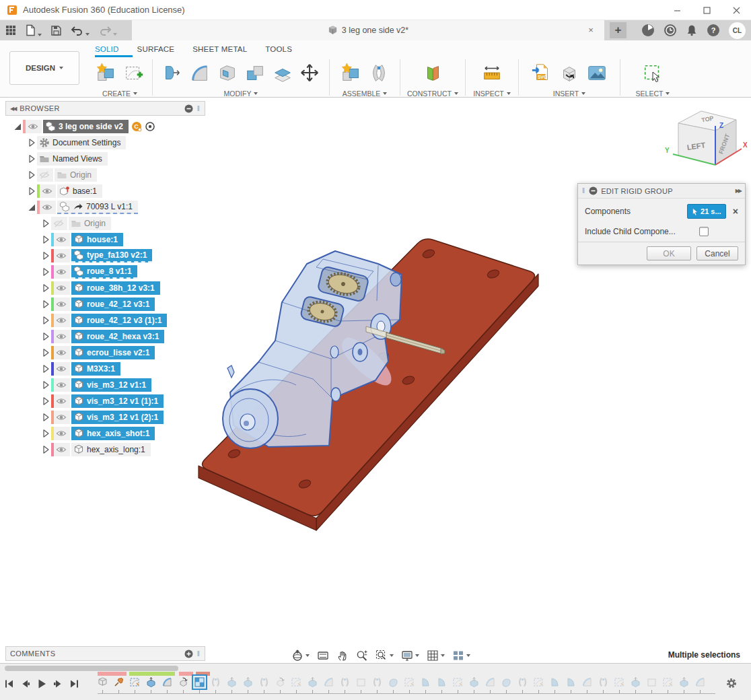 This screenshot has height=700, width=751. Describe the element at coordinates (731, 683) in the screenshot. I see `timeline-settings-gear-icon` at that location.